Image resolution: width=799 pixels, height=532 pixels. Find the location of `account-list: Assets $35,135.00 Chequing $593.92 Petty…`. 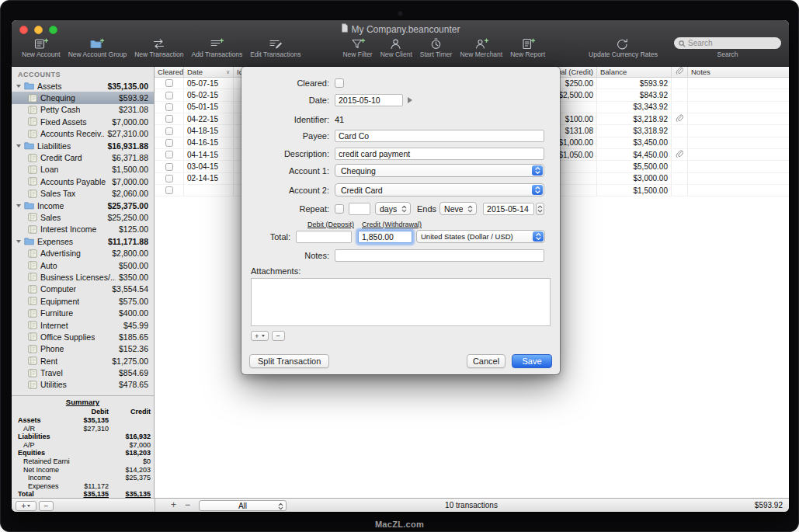

account-list: Assets $35,135.00 Chequing $593.92 Petty… is located at coordinates (82, 235).